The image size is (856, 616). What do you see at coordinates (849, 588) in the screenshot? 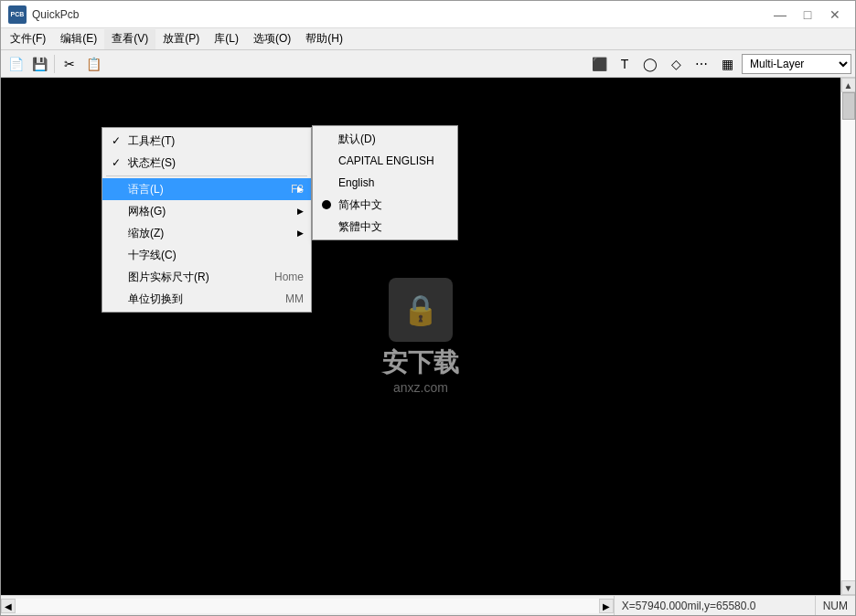
I see `scroll-down-arrow: ▼` at bounding box center [849, 588].